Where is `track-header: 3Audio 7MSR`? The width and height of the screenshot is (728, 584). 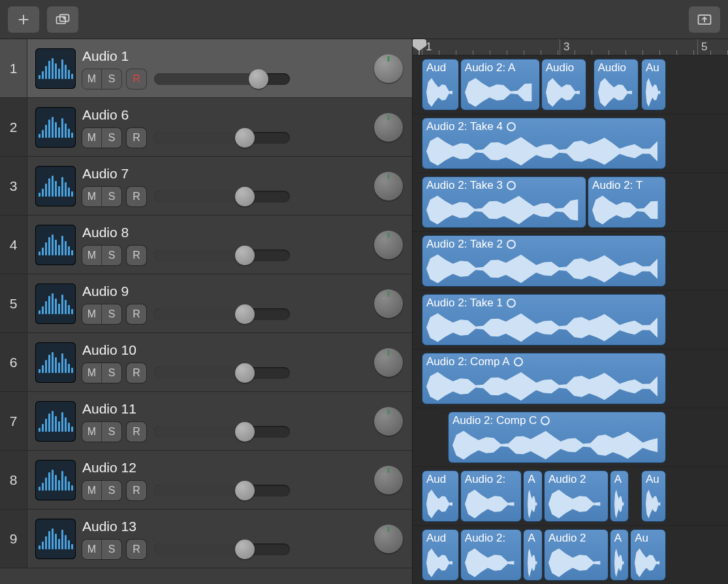
track-header: 3Audio 7MSR is located at coordinates (206, 186).